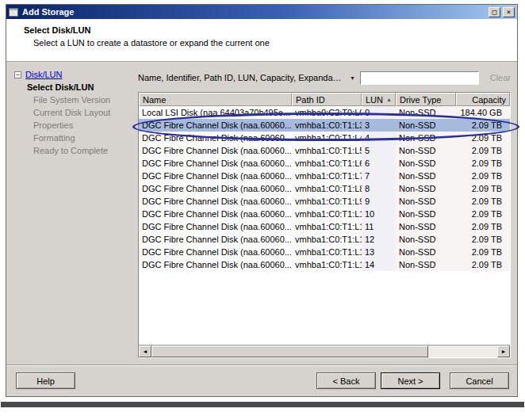 The image size is (525, 420). What do you see at coordinates (479, 380) in the screenshot?
I see `cancel-button: Cancel` at bounding box center [479, 380].